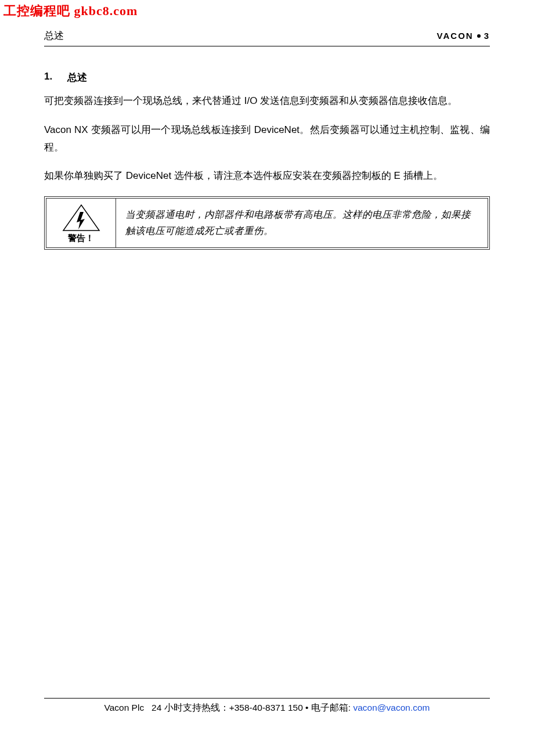 The image size is (534, 756). I want to click on warning-icon-cell: 警告！, so click(81, 223).